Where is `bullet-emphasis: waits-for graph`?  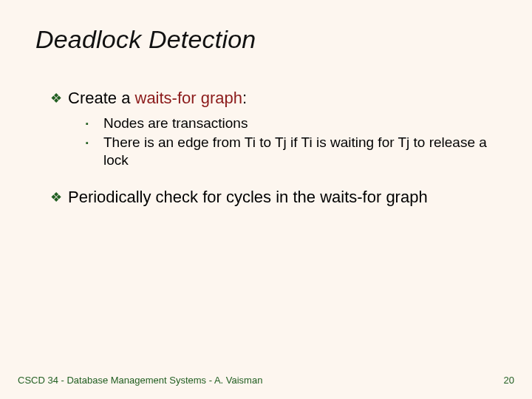
bullet-emphasis: waits-for graph is located at coordinates (189, 98).